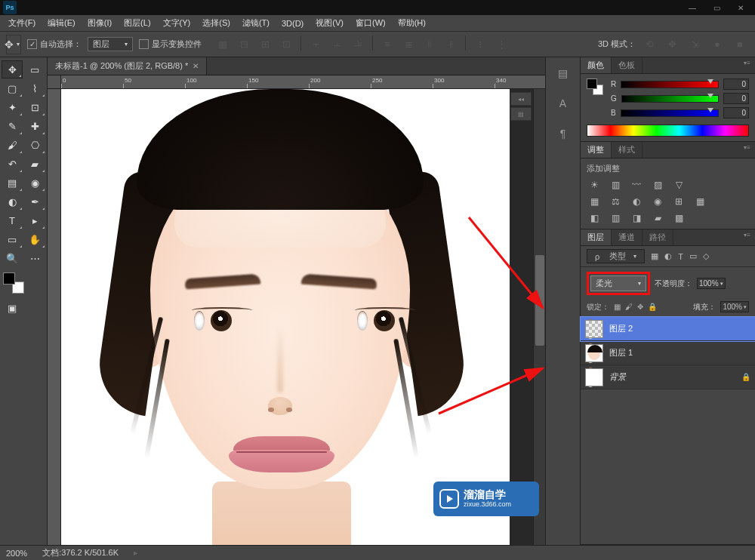 The height and width of the screenshot is (560, 755). I want to click on adj-bw-icon: ◐, so click(636, 202).